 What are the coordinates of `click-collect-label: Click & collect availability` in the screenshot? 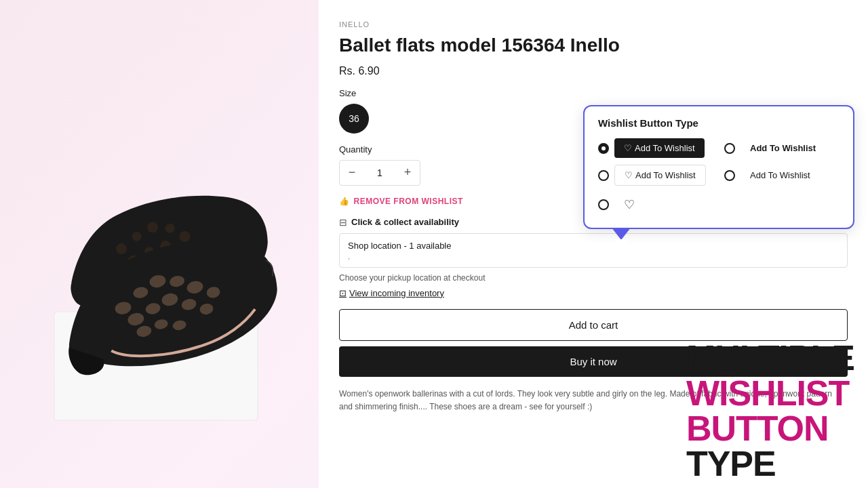 It's located at (406, 222).